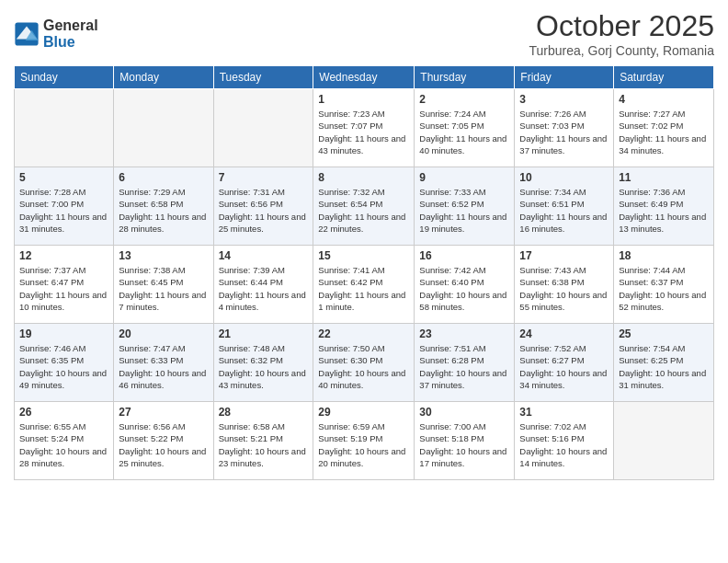 The height and width of the screenshot is (563, 728). Describe the element at coordinates (264, 210) in the screenshot. I see `day-info: Sunrise: 7:31 AM Sunset: 6:56 PM Dayligh…` at that location.